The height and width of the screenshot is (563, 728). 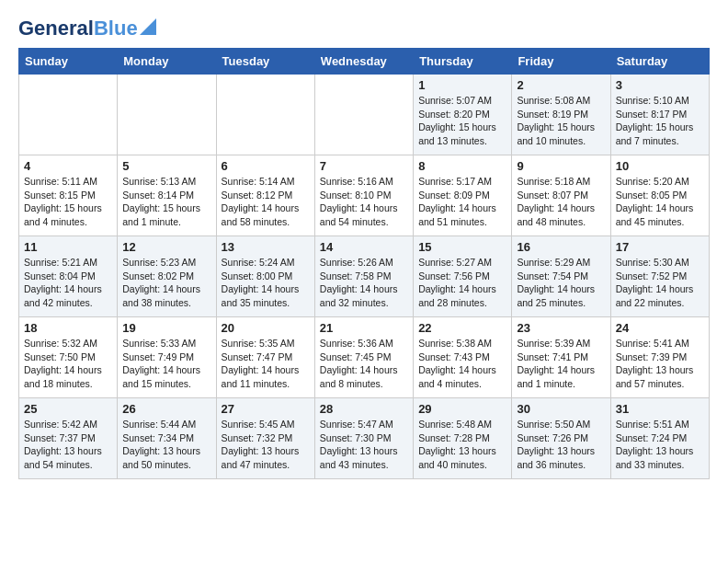 What do you see at coordinates (561, 439) in the screenshot?
I see `day-cell: 30Sunrise: 5:50 AM Sunset: 7:26 PM Dayli…` at bounding box center [561, 439].